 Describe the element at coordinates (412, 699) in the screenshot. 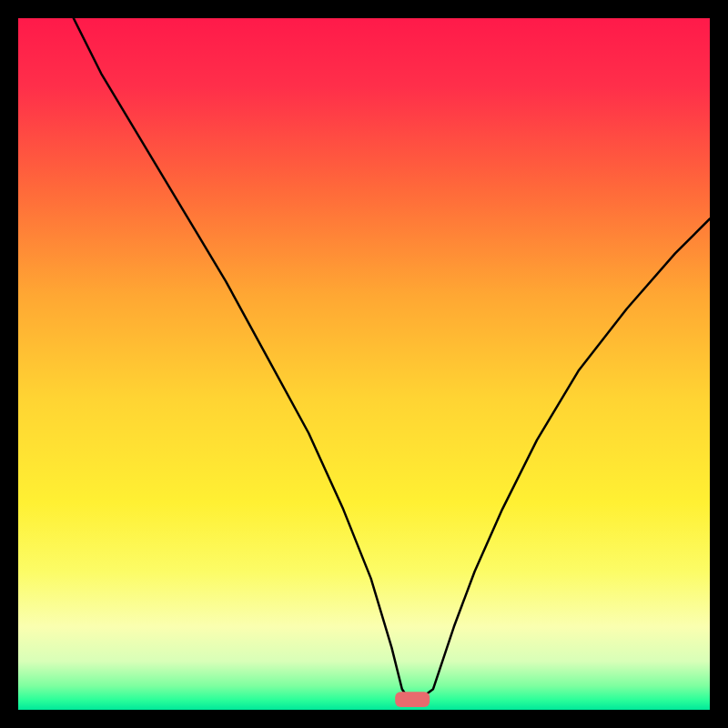

I see `minimum-marker` at that location.